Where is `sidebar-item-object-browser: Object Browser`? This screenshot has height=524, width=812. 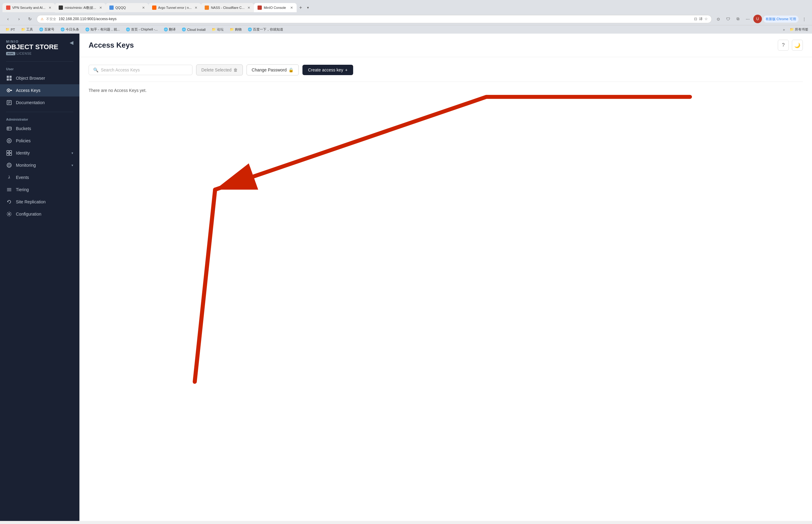 sidebar-item-object-browser: Object Browser is located at coordinates (39, 78).